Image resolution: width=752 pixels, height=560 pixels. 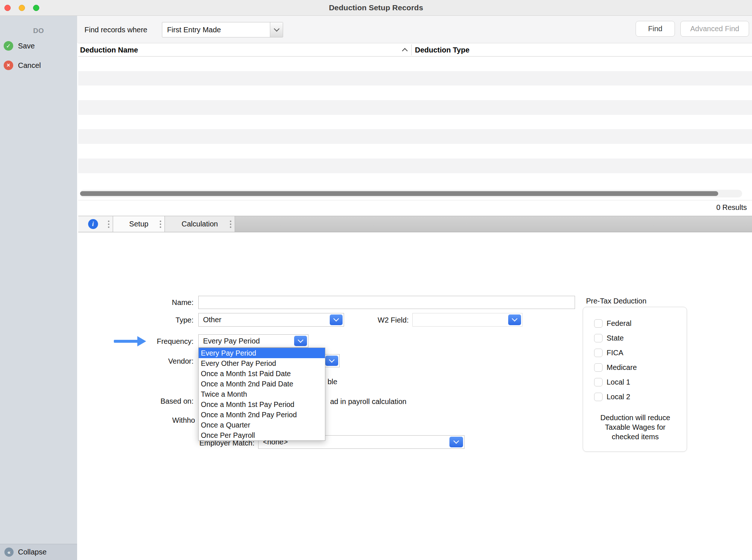 What do you see at coordinates (19, 46) in the screenshot?
I see `save-button: ✓ Save` at bounding box center [19, 46].